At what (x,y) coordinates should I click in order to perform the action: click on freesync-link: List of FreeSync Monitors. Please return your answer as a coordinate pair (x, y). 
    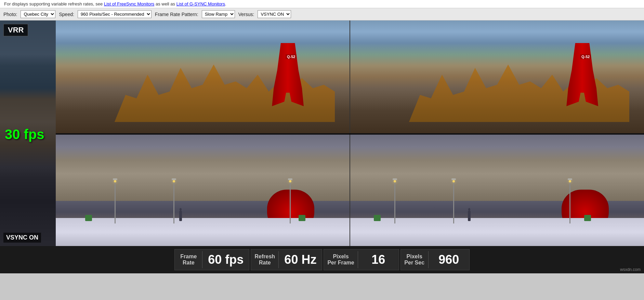
    Looking at the image, I should click on (129, 4).